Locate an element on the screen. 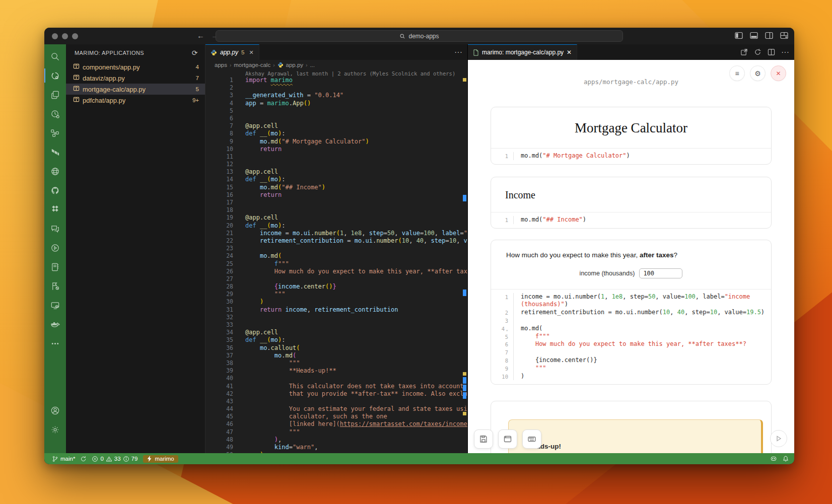 Image resolution: width=832 pixels, height=504 pixels. code-line: 18 is located at coordinates (336, 210).